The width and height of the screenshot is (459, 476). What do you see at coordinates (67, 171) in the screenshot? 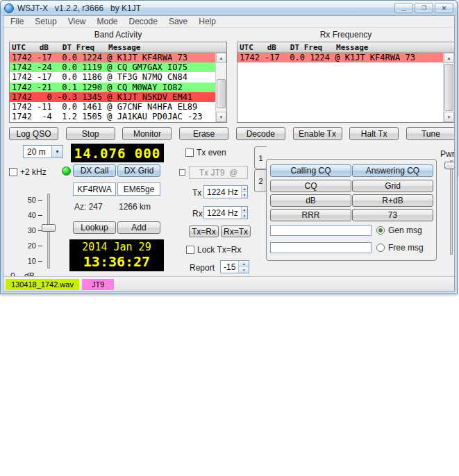
I see `rx-status-led` at bounding box center [67, 171].